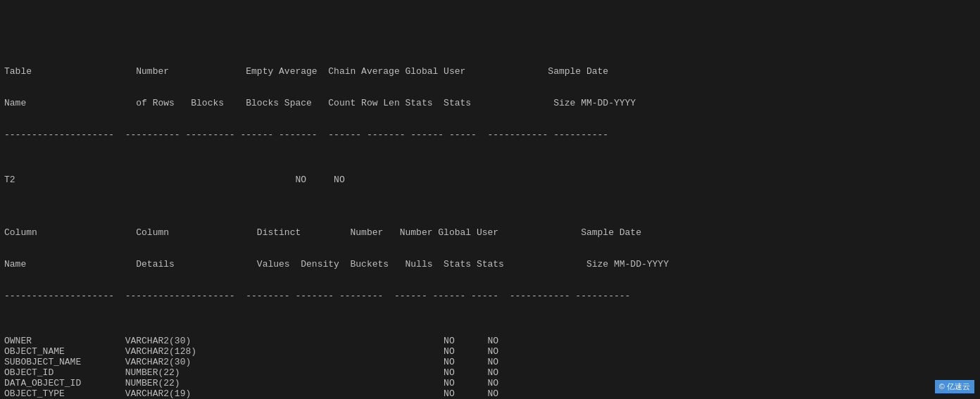 This screenshot has height=399, width=980. Describe the element at coordinates (490, 265) in the screenshot. I see `column-header-line2: Name Details Values Density Buckets Null…` at that location.